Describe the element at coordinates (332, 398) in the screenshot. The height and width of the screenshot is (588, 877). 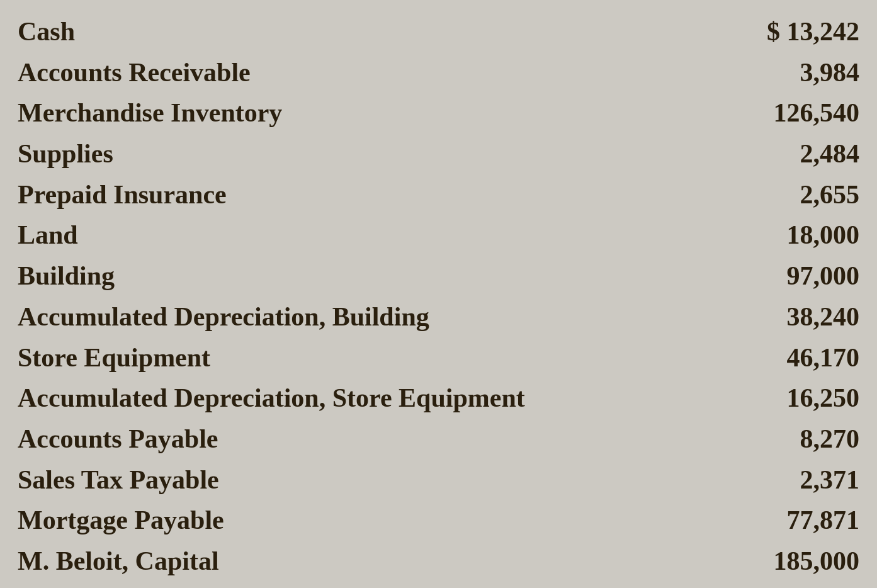
I see `account-label: Accumulated Depreciation, Store Equipmen…` at that location.